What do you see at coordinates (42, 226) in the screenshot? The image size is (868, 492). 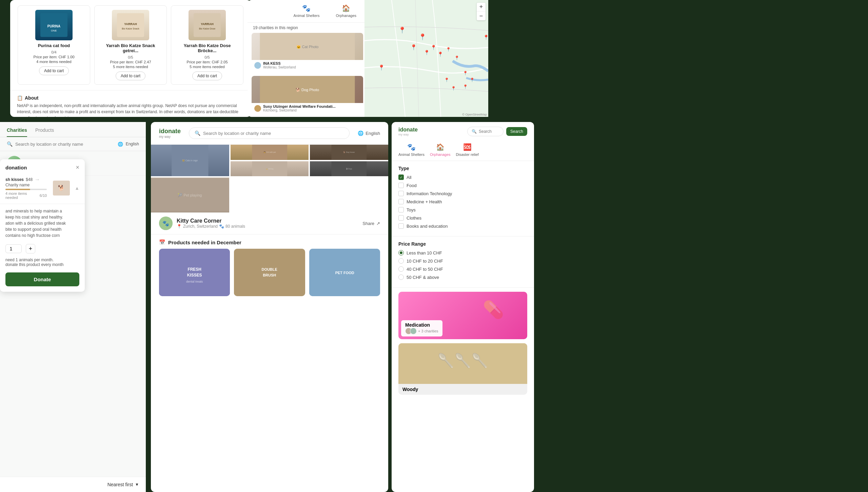 I see `donation-modal: donation × sh kisses $48 → Charity name …` at bounding box center [42, 226].